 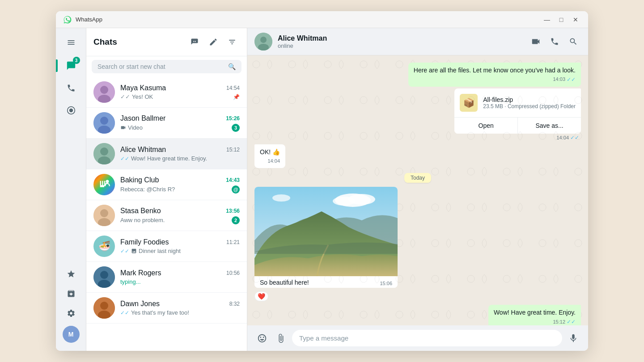 I want to click on new-chat-compose, so click(x=213, y=42).